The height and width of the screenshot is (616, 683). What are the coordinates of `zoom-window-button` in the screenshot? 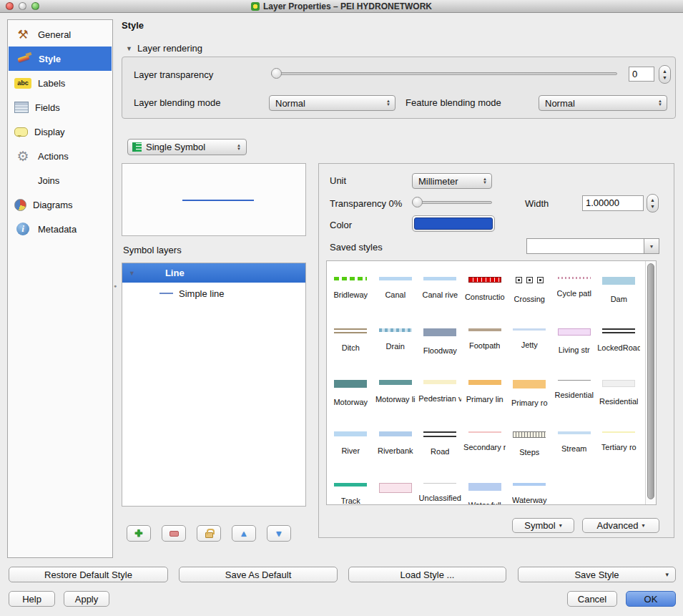 It's located at (36, 6).